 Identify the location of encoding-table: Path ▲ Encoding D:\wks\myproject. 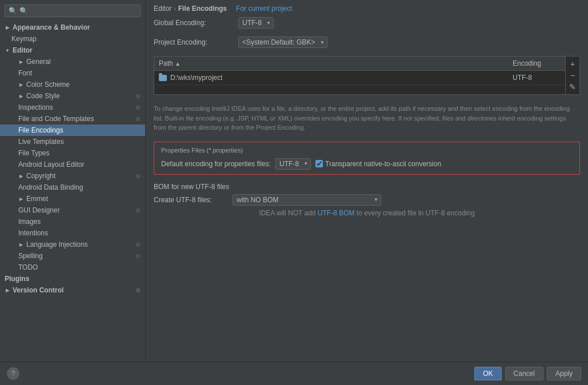
(360, 75).